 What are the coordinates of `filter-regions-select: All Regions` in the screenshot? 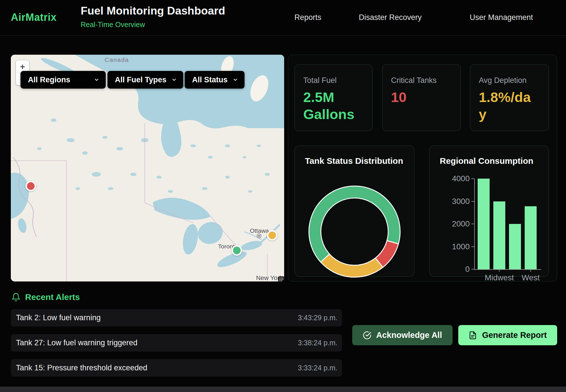 It's located at (63, 80).